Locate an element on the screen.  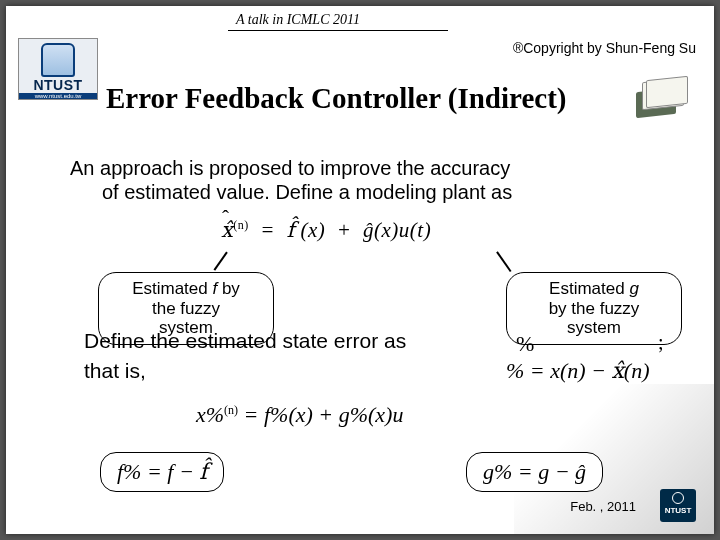
ntust-mini-logo: NTUST is located at coordinates (678, 506).